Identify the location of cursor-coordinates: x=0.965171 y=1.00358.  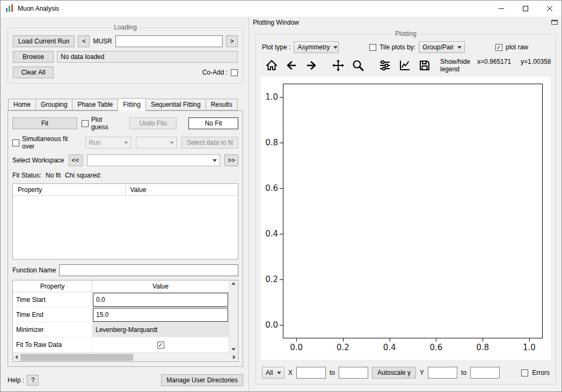
(515, 62).